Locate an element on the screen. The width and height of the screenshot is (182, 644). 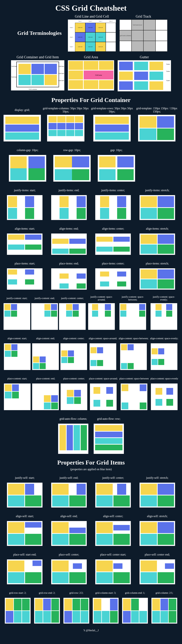
caption: place-content: start; is located at coordinates (17, 378).